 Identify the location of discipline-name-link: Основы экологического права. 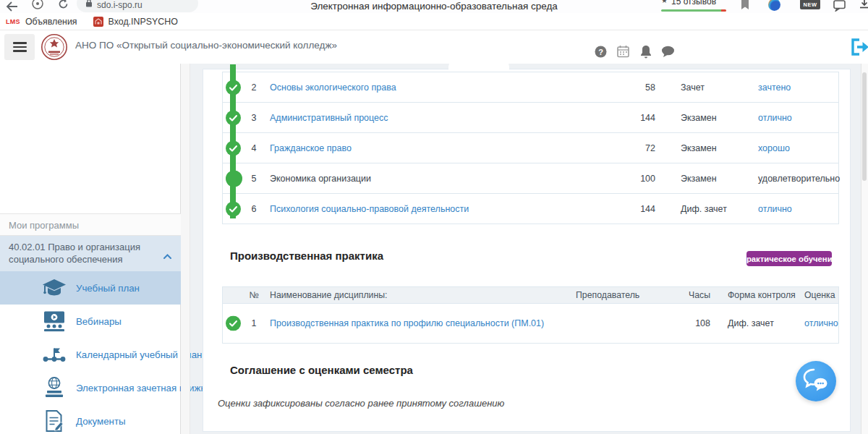
(333, 88).